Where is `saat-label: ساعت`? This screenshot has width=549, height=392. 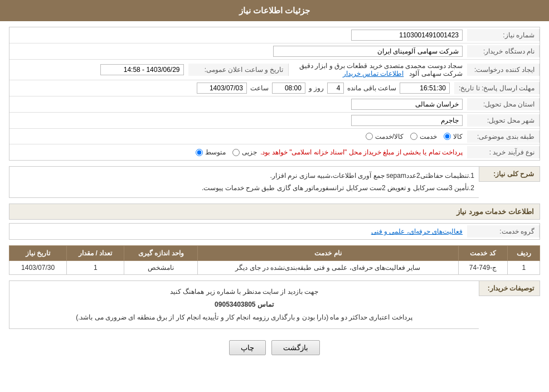 saat-label: ساعت is located at coordinates (260, 88).